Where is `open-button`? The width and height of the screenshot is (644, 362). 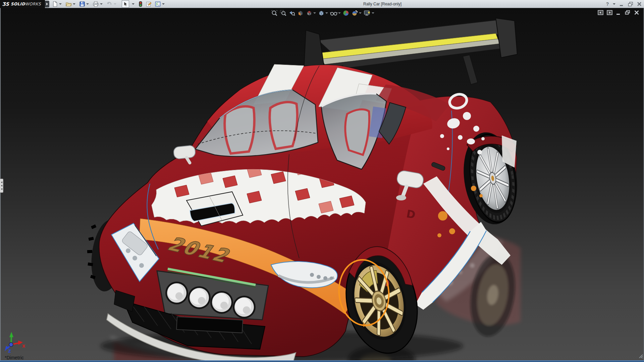 open-button is located at coordinates (71, 4).